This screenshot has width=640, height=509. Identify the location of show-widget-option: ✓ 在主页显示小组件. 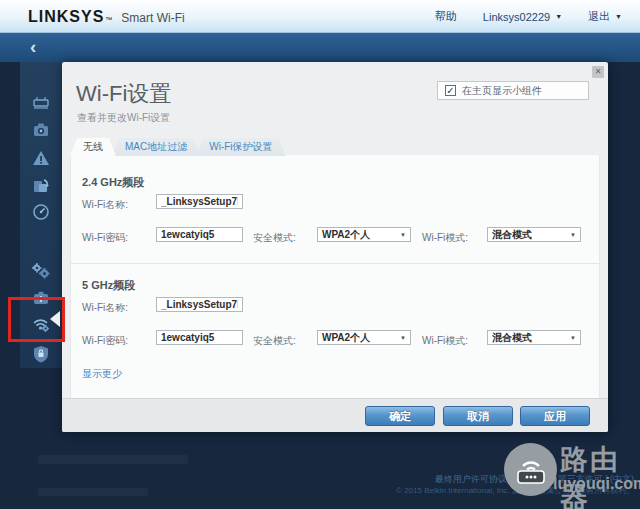
(513, 90).